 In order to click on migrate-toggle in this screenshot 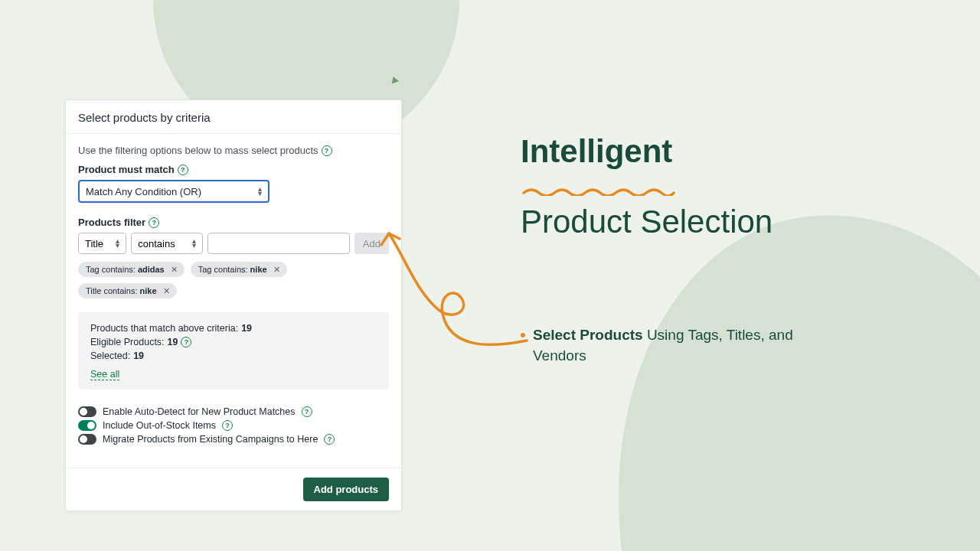, I will do `click(87, 439)`.